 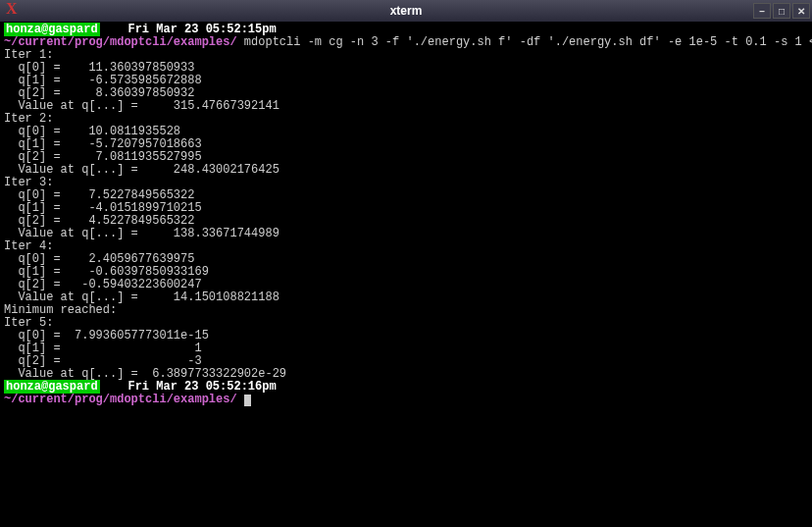 What do you see at coordinates (528, 42) in the screenshot?
I see `command-text: mdoptcli -m cg -n 3 -f './energy.sh f' -…` at bounding box center [528, 42].